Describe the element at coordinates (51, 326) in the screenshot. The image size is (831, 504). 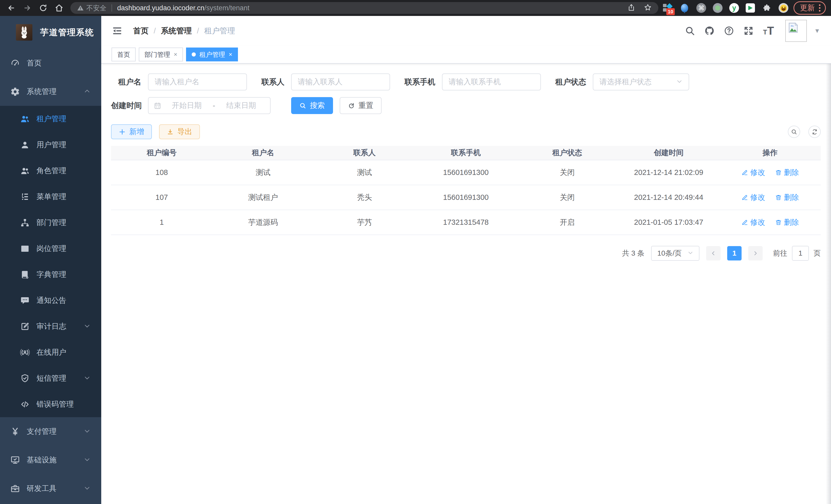
I see `sidebar-item-10: 审计日志` at that location.